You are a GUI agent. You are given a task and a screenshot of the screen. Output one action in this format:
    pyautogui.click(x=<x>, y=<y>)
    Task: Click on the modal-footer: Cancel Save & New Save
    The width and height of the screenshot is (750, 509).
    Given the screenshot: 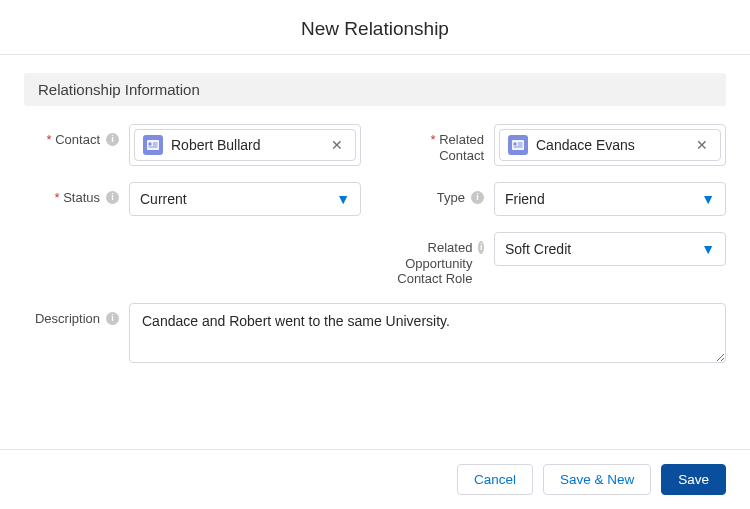 What is the action you would take?
    pyautogui.click(x=375, y=479)
    